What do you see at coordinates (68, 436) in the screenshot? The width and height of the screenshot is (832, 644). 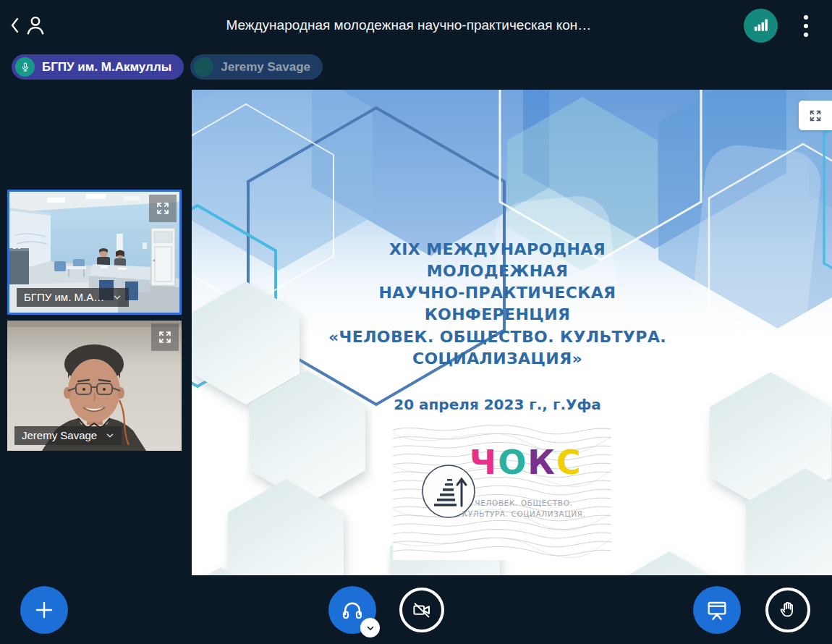 I see `tile-name-dropdown: Jeremy Savage` at bounding box center [68, 436].